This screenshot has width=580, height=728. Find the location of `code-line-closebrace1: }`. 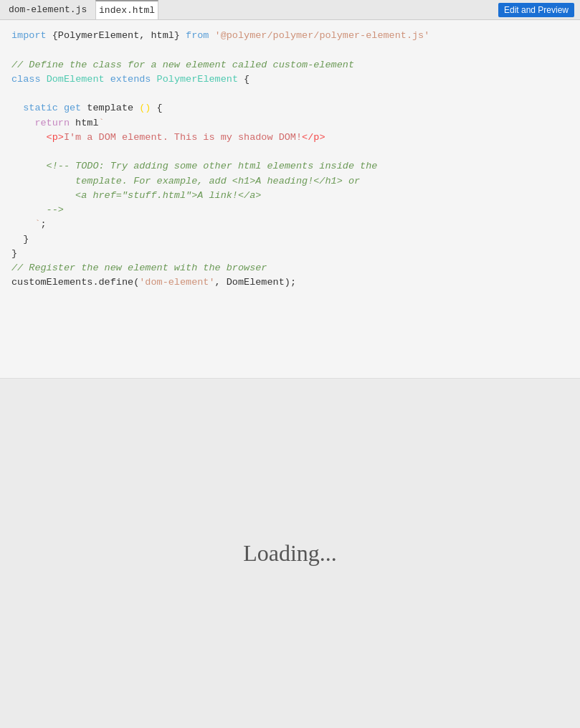

code-line-closebrace1: } is located at coordinates (290, 240).